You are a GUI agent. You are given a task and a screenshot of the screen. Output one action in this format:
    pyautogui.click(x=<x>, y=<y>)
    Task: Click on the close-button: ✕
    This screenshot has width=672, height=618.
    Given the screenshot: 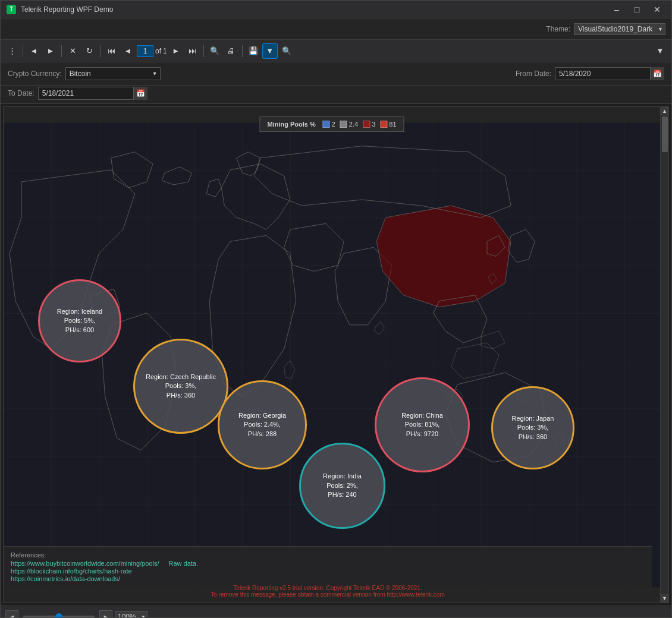 What is the action you would take?
    pyautogui.click(x=657, y=10)
    